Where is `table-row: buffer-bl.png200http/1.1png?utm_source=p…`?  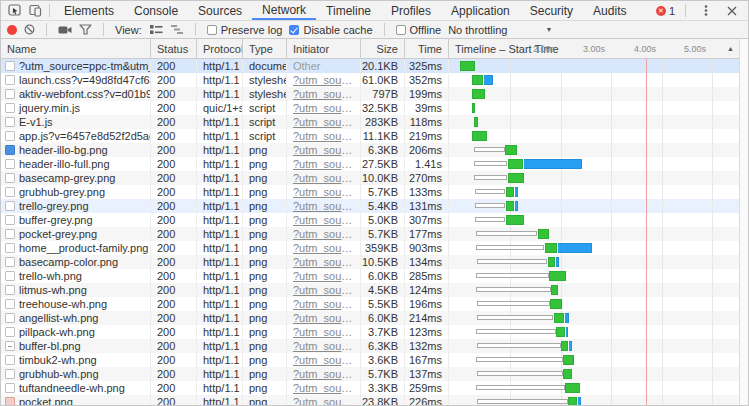 table-row: buffer-bl.png200http/1.1png?utm_source=p… is located at coordinates (374, 346).